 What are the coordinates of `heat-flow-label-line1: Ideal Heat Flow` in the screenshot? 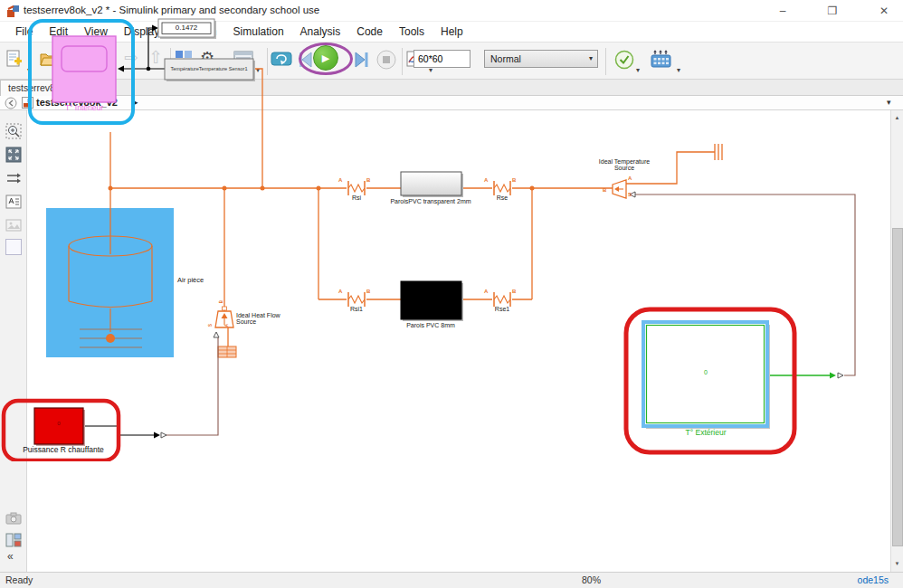 It's located at (259, 315).